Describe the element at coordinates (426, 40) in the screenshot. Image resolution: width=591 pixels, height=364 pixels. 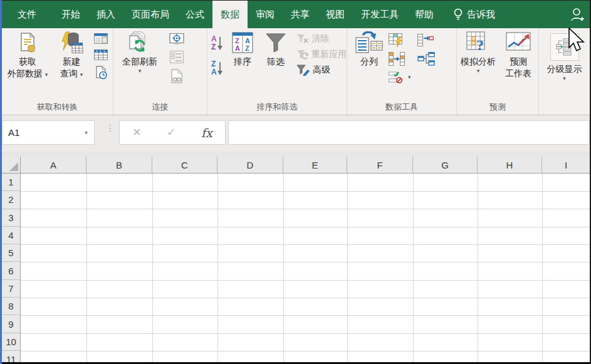
I see `consolidate-button` at that location.